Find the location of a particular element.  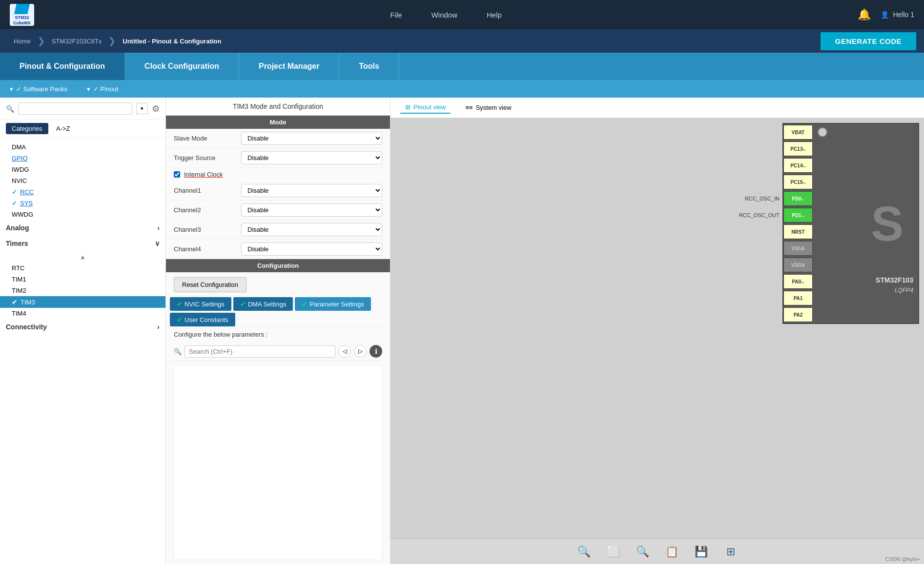

sidebar-item-iwdg: IWDG is located at coordinates (83, 170).